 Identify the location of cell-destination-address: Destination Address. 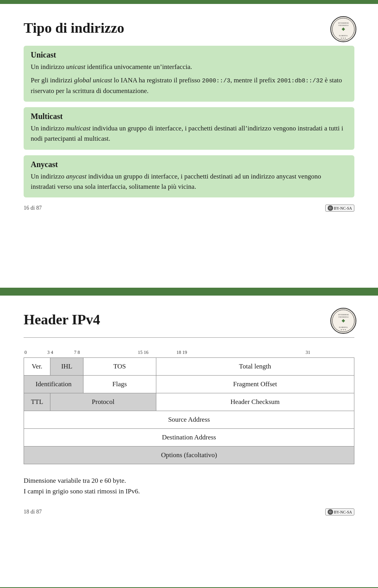
(189, 437).